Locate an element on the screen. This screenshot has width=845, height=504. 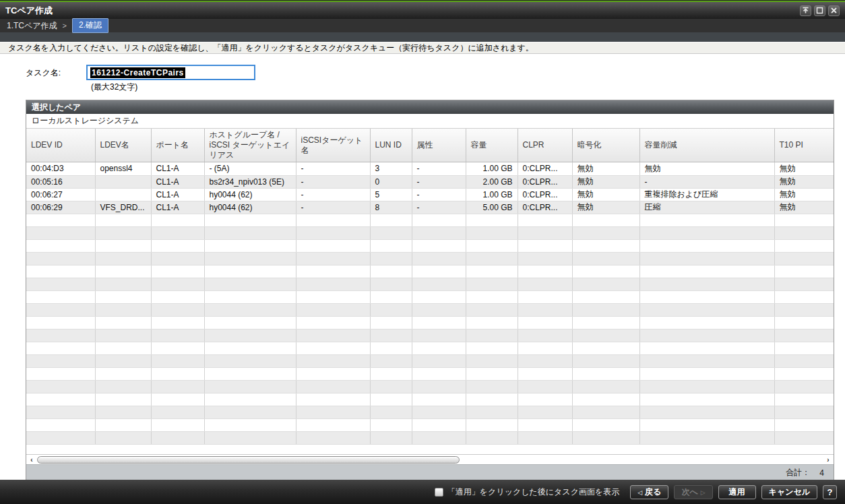
table-cell: 8 is located at coordinates (391, 208).